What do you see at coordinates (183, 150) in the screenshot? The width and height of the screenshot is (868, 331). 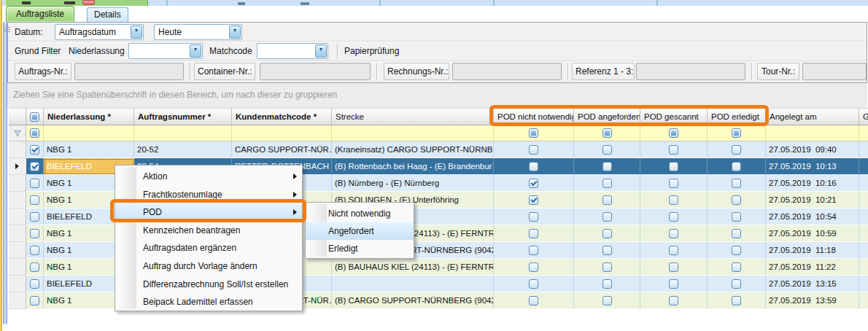 I see `cell-auftragsnummer: 20-52` at bounding box center [183, 150].